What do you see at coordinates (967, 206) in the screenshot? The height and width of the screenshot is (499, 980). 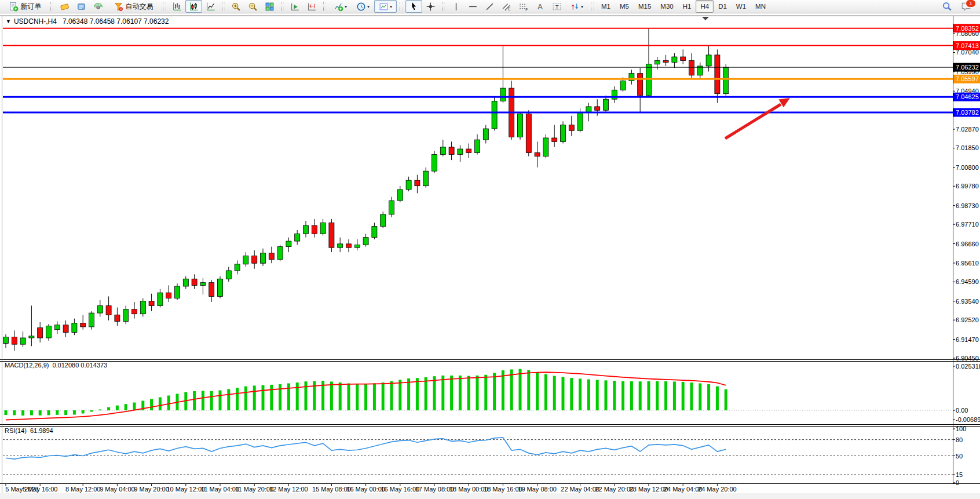 I see `price-tick-label: 6.98730` at bounding box center [967, 206].